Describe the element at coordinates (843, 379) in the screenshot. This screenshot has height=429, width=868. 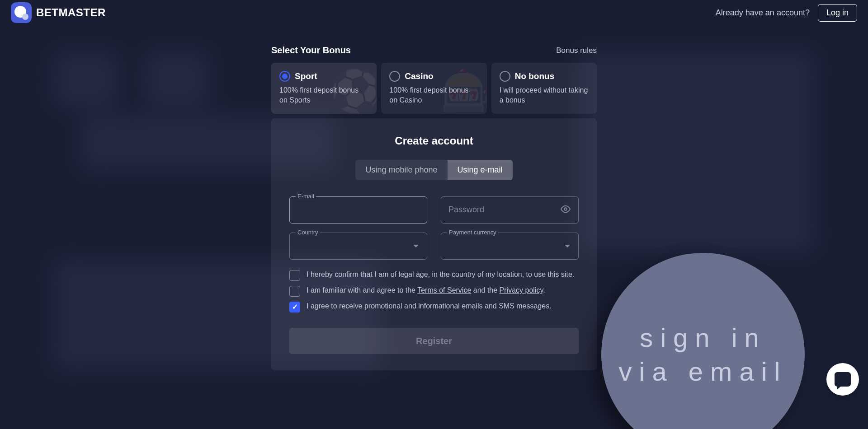
I see `chat-button` at that location.